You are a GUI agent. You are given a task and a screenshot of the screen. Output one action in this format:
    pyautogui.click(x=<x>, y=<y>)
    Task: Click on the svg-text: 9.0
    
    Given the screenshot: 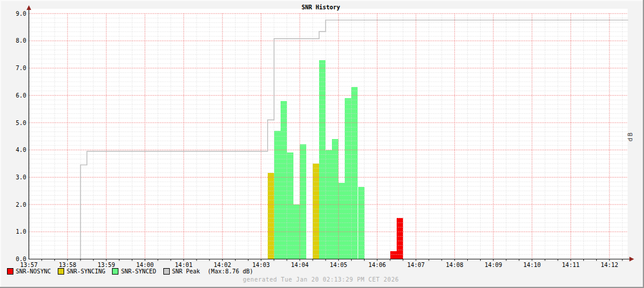 What is the action you would take?
    pyautogui.click(x=21, y=14)
    